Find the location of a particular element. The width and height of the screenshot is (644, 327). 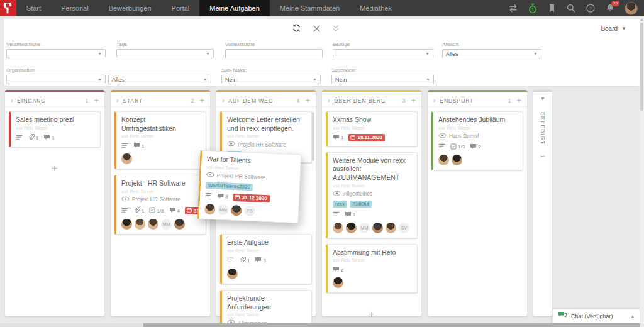

nav-tab-portal: Portal is located at coordinates (181, 8).